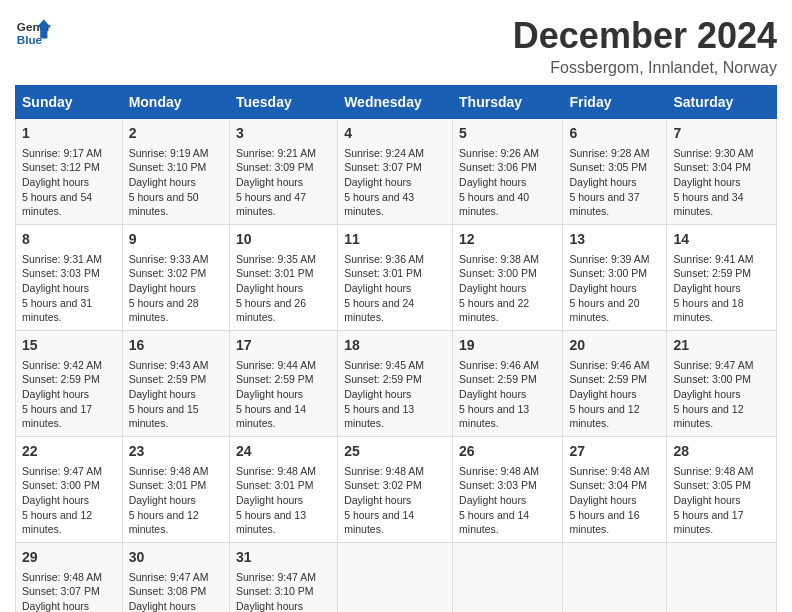  What do you see at coordinates (722, 240) in the screenshot?
I see `day-number: 14` at bounding box center [722, 240].